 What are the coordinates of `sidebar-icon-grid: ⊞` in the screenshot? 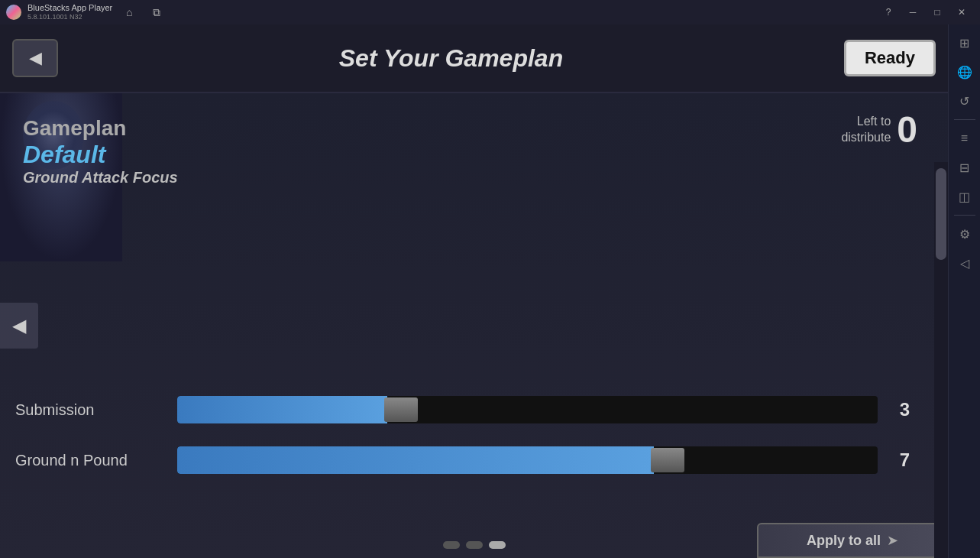 It's located at (965, 43).